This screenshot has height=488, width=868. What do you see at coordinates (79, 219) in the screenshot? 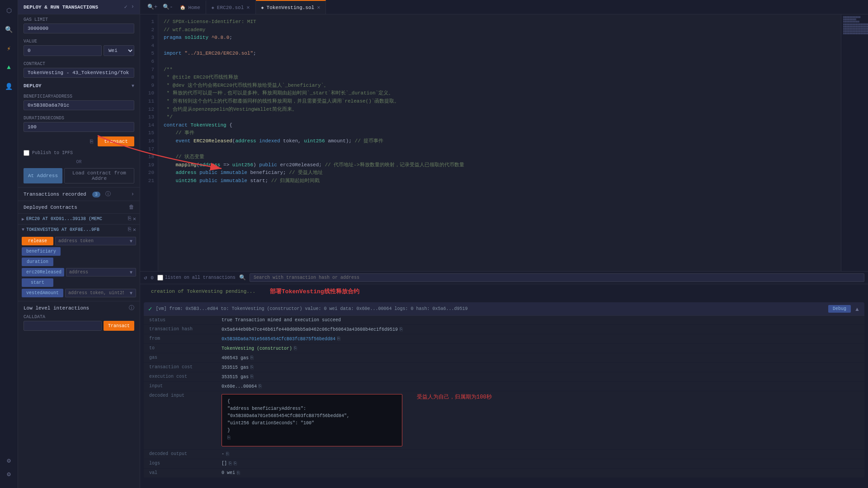
I see `erc20-contract-header: ▶ ERC20 AT 0XD91...39138 (MEMC ⎘ ✕` at bounding box center [79, 219].